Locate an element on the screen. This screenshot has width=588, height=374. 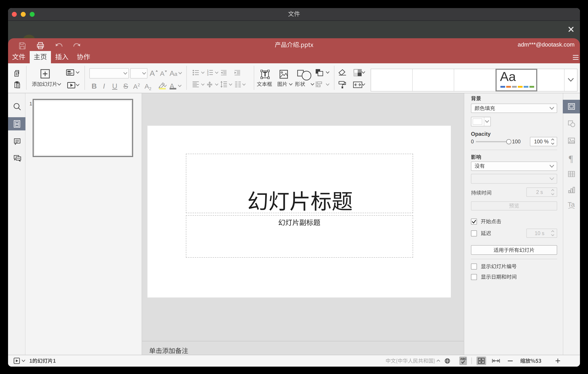
svg-text: ABC is located at coordinates (463, 359).